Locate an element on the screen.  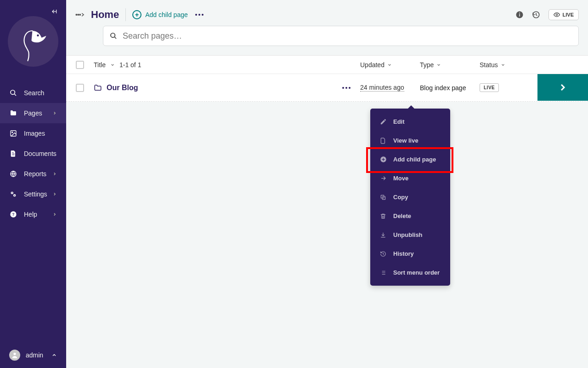
sidebar-item-images: Images is located at coordinates (33, 133).